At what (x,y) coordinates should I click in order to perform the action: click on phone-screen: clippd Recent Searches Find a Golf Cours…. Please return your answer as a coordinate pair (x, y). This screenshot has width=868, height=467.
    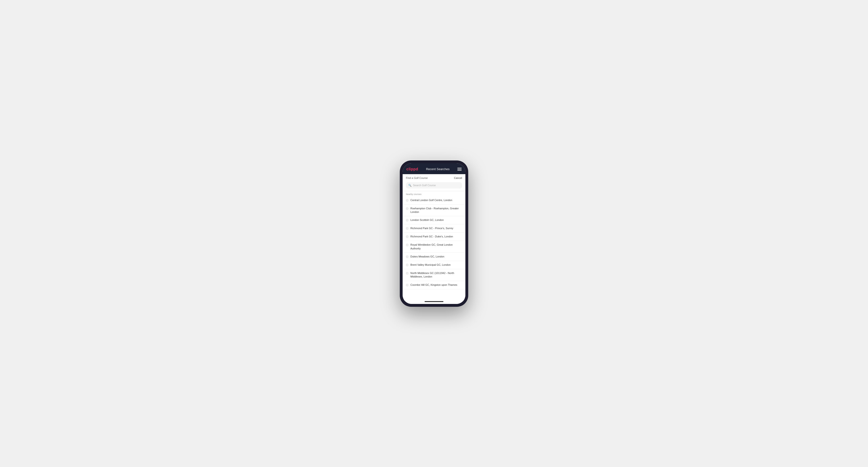
    Looking at the image, I should click on (434, 234).